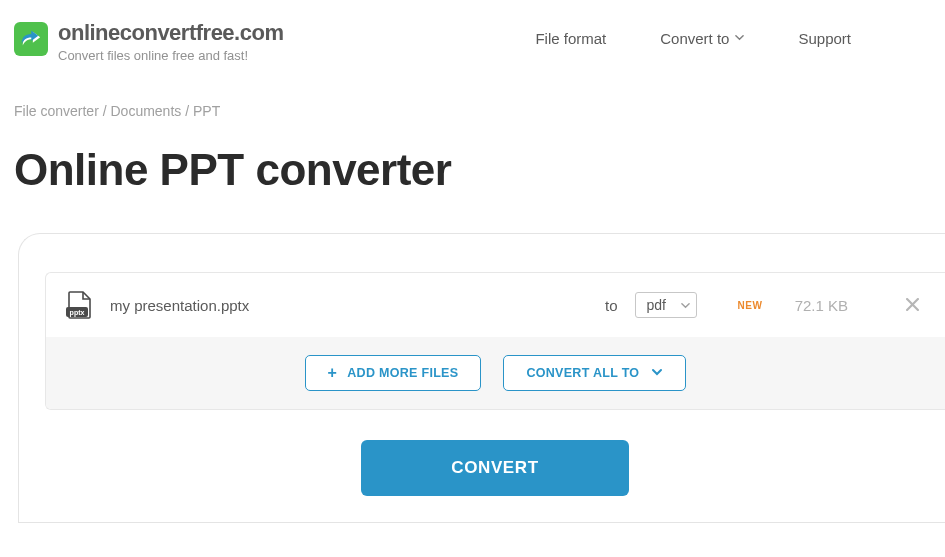 The image size is (945, 557). I want to click on plus-icon: +, so click(333, 373).